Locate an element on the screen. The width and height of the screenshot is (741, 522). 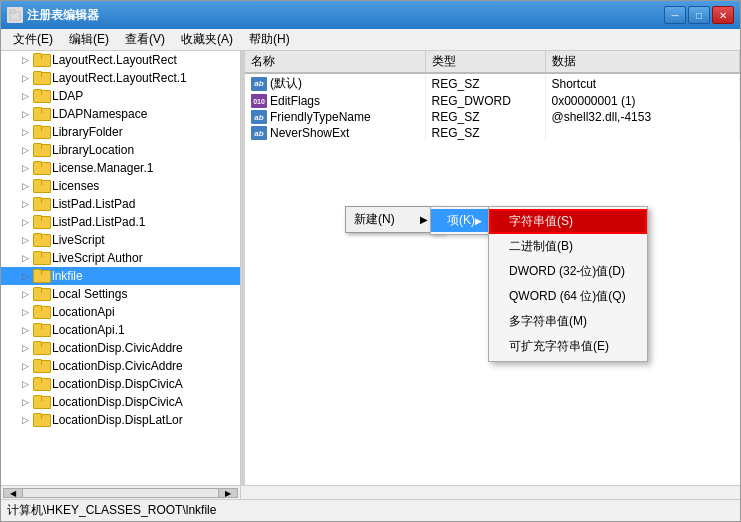
tree-item: ▷ LocationDisp.DispLatLor is located at coordinates (120, 420).